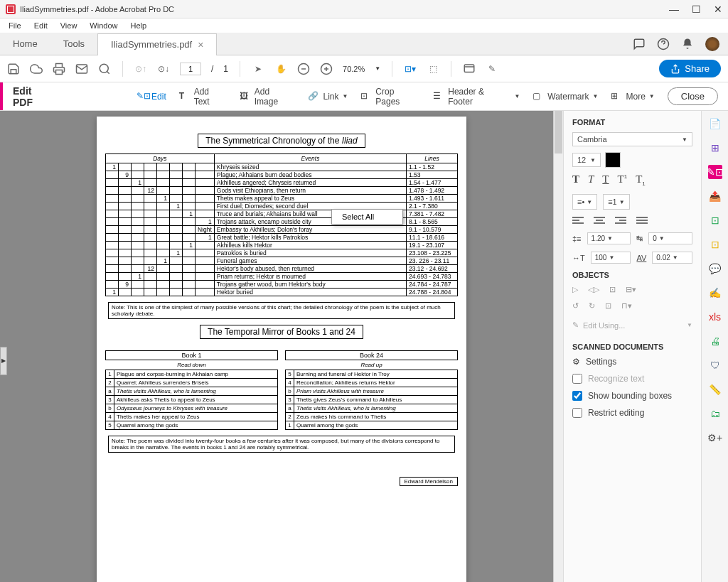 This screenshot has height=582, width=728. Describe the element at coordinates (591, 180) in the screenshot. I see `italic-button: T` at that location.